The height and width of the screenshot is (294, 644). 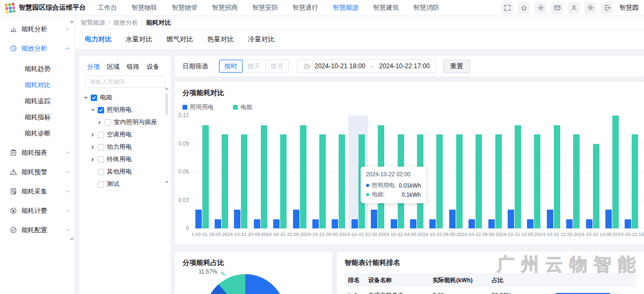 I want to click on date-mode-button: 按天, so click(x=254, y=66).